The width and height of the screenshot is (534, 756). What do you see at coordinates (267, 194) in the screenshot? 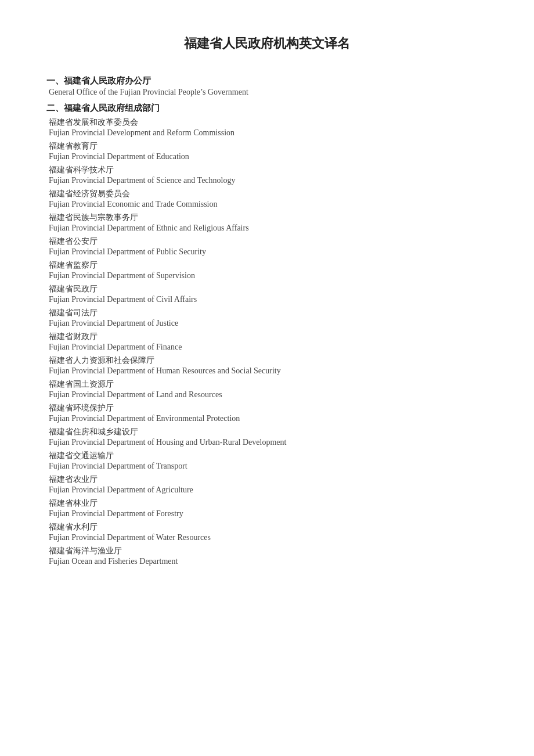
I see `chinese-name-1-3: 福建省经济贸易委员会` at bounding box center [267, 194].